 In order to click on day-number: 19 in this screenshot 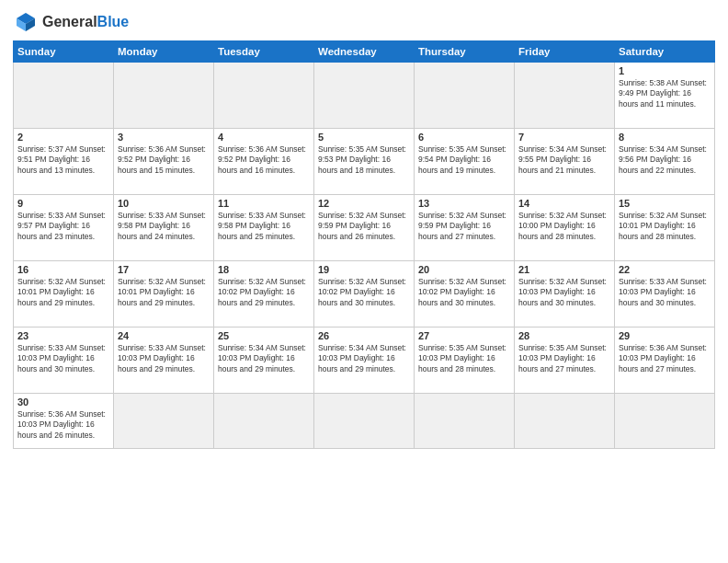, I will do `click(364, 270)`.